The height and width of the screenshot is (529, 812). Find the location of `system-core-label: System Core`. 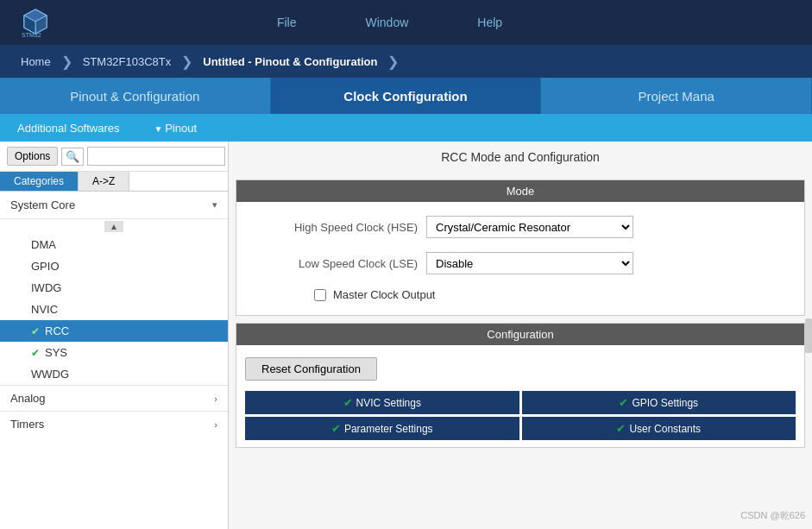

system-core-label: System Core is located at coordinates (43, 205).